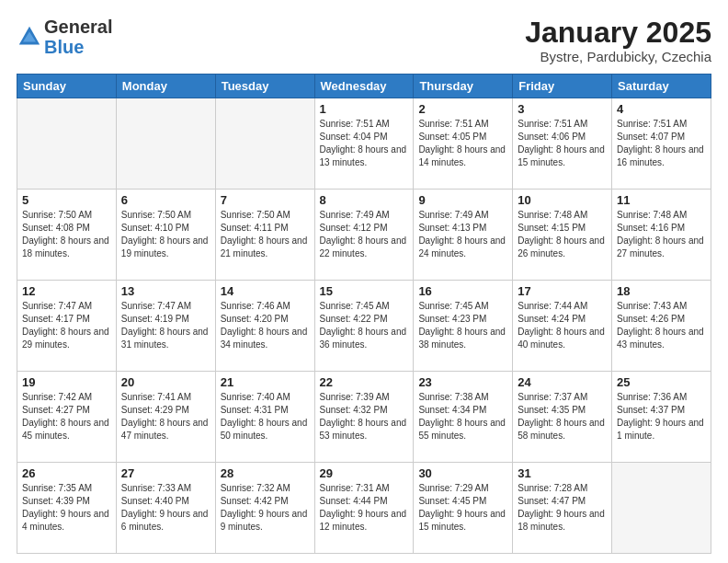 The width and height of the screenshot is (728, 563). What do you see at coordinates (563, 201) in the screenshot?
I see `day-number: 10` at bounding box center [563, 201].